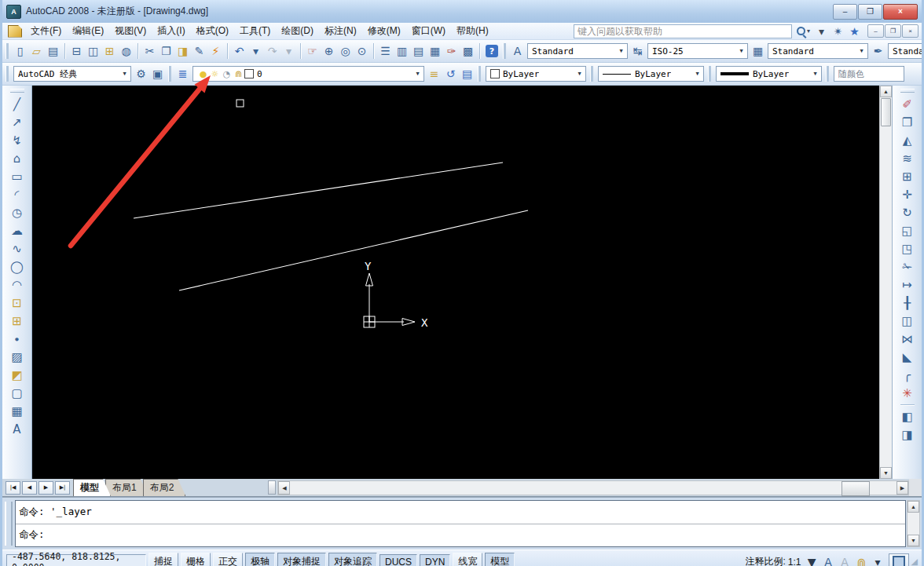  What do you see at coordinates (110, 52) in the screenshot?
I see `publish-icon: ⊞` at bounding box center [110, 52].